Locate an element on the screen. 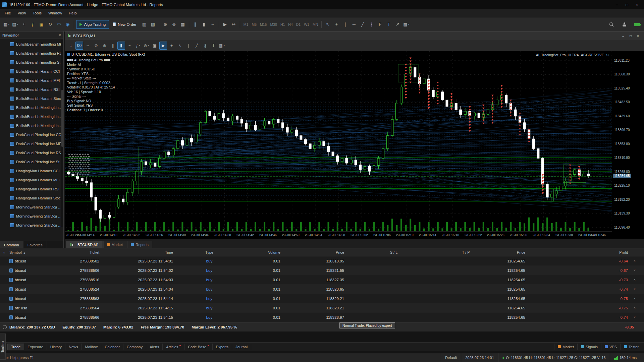 The width and height of the screenshot is (644, 362). navigator-item: DarkCloud PiercingLine CCI is located at coordinates (32, 135).